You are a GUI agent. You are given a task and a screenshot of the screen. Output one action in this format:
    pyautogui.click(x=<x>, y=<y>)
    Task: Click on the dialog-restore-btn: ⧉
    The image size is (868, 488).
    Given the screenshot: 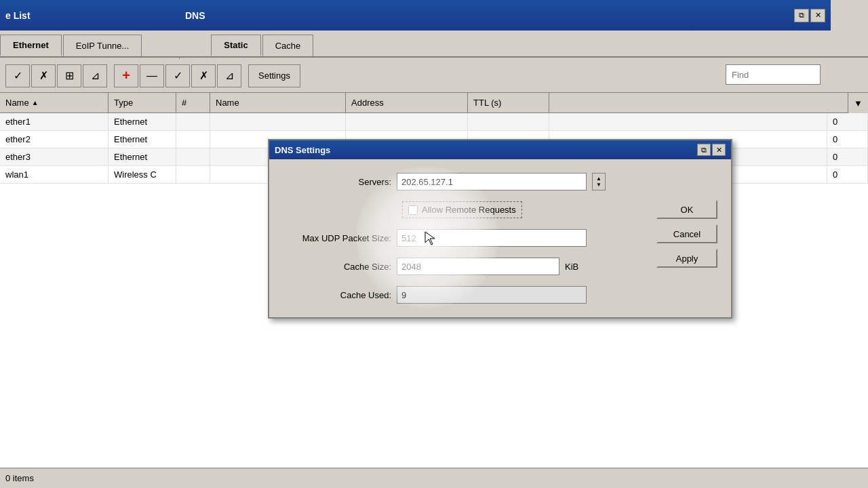 What is the action you would take?
    pyautogui.click(x=704, y=150)
    